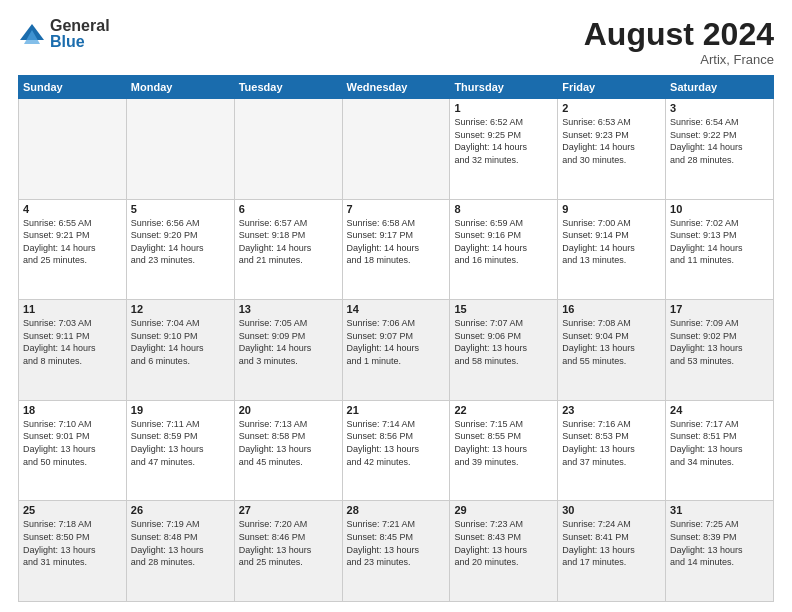 Image resolution: width=792 pixels, height=612 pixels. Describe the element at coordinates (180, 543) in the screenshot. I see `day-info: Sunrise: 7:19 AM Sunset: 8:48 PM Dayligh…` at that location.